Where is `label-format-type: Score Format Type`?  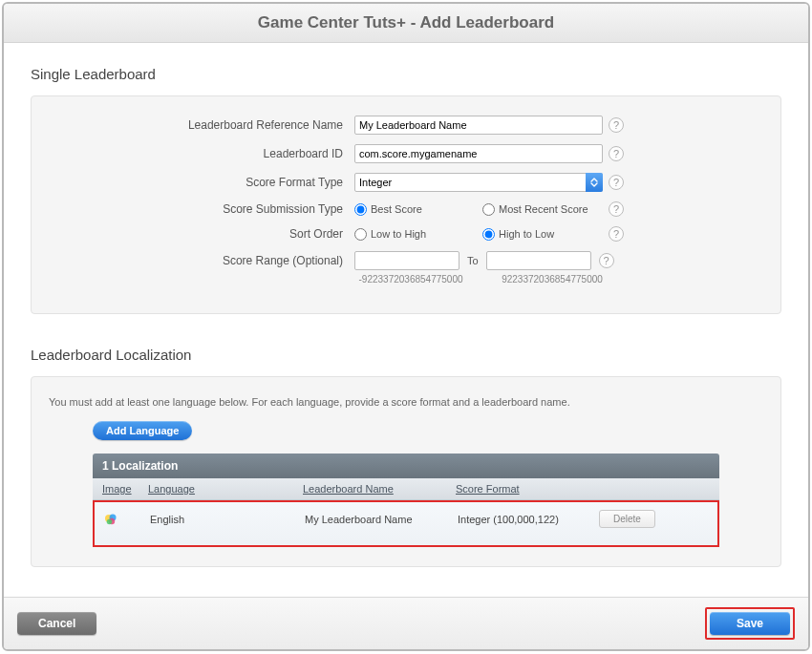
label-format-type: Score Format Type is located at coordinates (202, 182).